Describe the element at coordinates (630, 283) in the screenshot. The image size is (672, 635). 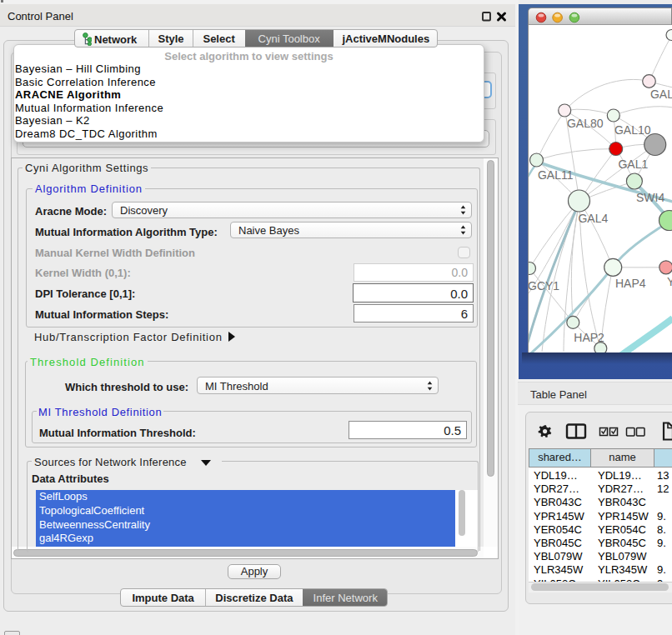
I see `svg-text: HAP4` at that location.